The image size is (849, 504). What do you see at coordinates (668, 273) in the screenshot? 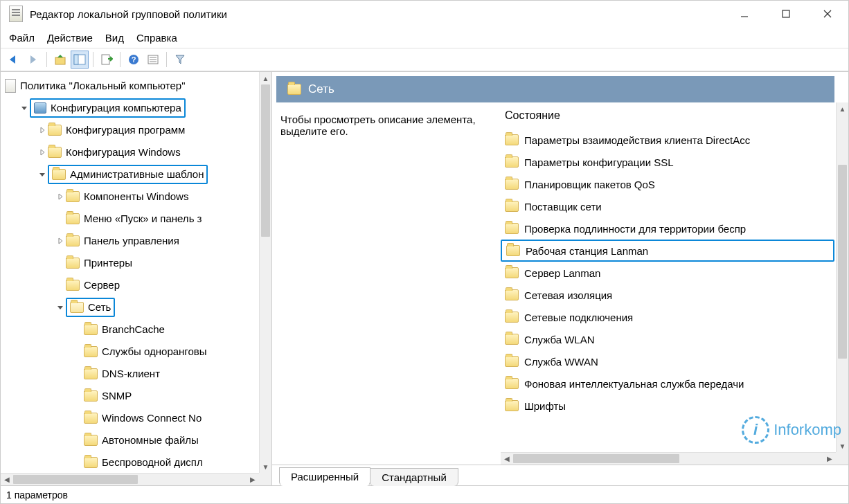
I see `list-item: Сервер Lanman` at bounding box center [668, 273].